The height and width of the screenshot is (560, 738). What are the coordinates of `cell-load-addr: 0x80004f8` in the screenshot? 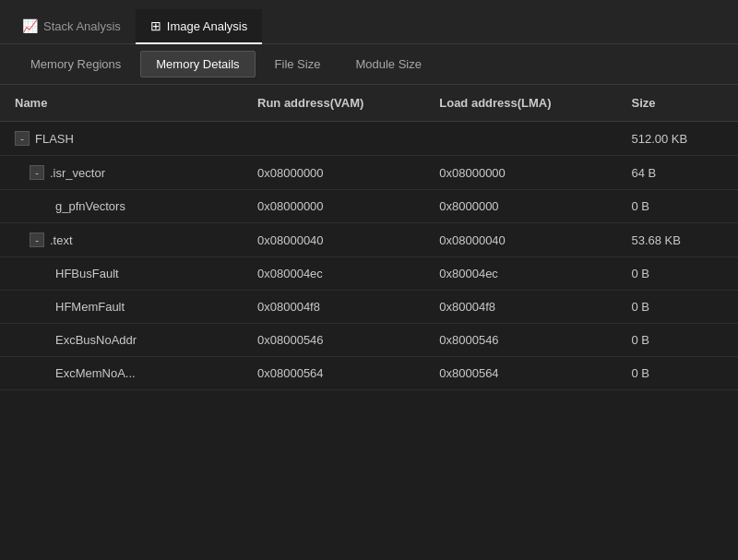 It's located at (520, 307).